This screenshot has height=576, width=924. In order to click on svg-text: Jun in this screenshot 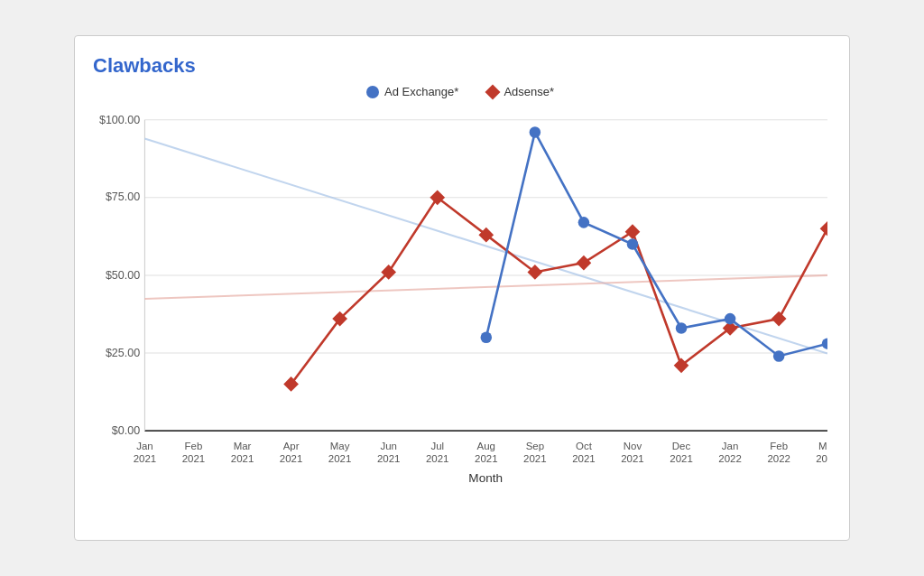, I will do `click(388, 446)`.